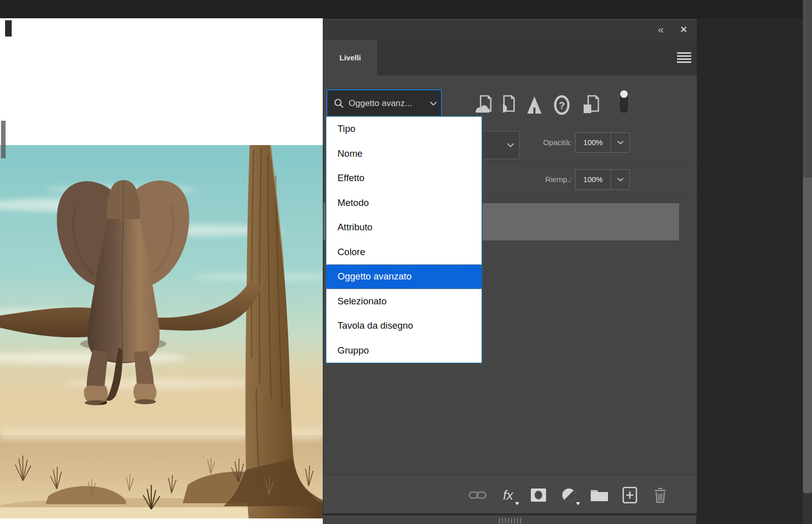 The width and height of the screenshot is (812, 524). I want to click on panel-resize-gutter, so click(510, 519).